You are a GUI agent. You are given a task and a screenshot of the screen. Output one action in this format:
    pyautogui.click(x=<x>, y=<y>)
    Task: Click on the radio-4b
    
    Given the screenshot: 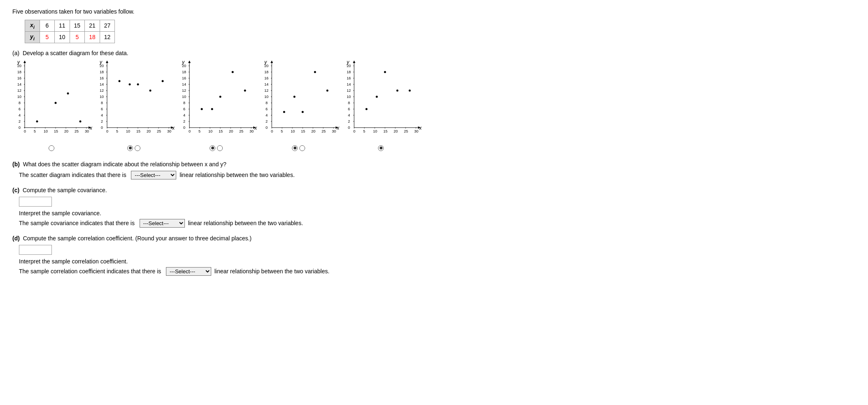 What is the action you would take?
    pyautogui.click(x=302, y=148)
    